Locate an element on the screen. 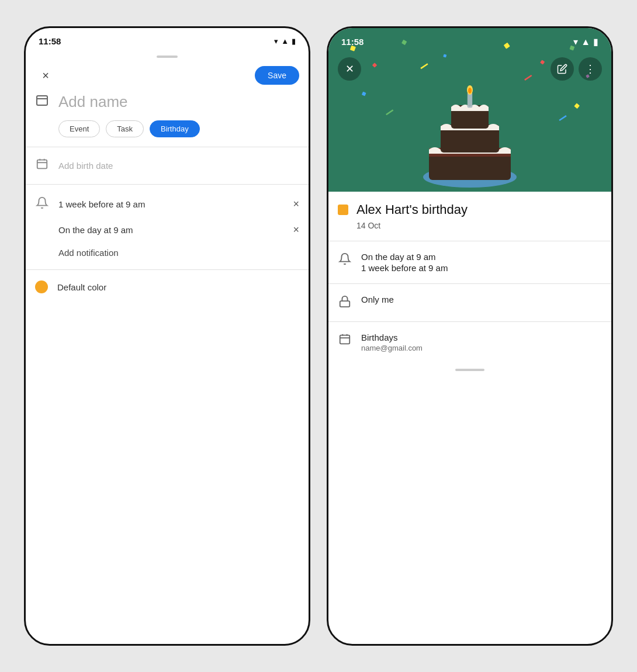 Image resolution: width=637 pixels, height=672 pixels. save-button: Save is located at coordinates (277, 75).